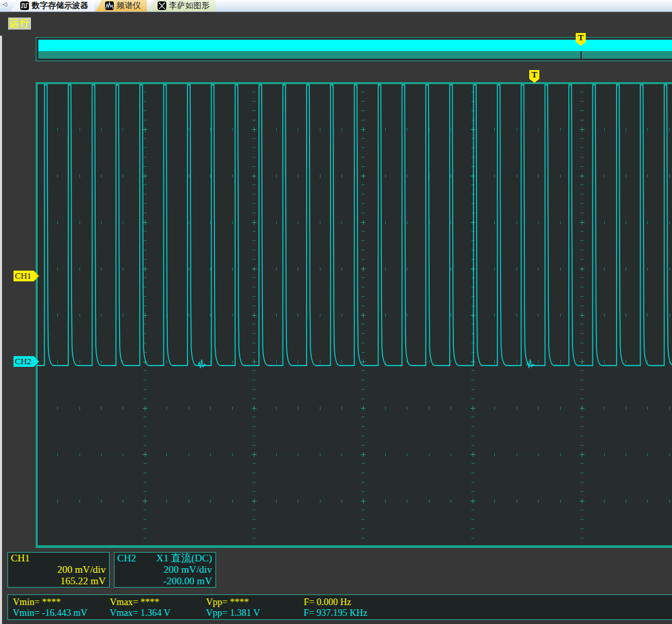 Image resolution: width=672 pixels, height=624 pixels. I want to click on ch2-position-marker: CH2, so click(26, 361).